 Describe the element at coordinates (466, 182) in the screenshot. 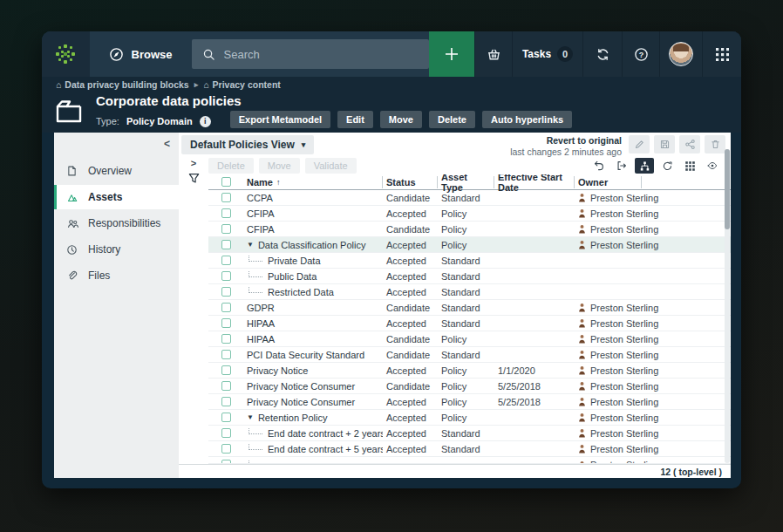

I see `column-header-asset-type: Asset Type` at that location.